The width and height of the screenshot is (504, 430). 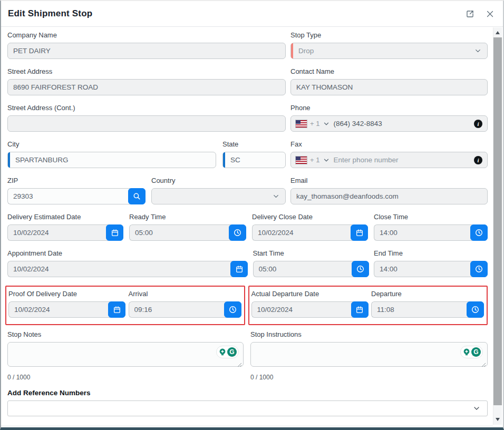 What do you see at coordinates (185, 294) in the screenshot?
I see `arrival-label: Arrival` at bounding box center [185, 294].